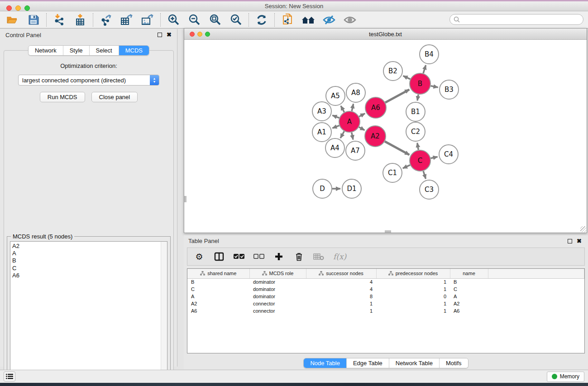  What do you see at coordinates (518, 19) in the screenshot?
I see `search-input` at bounding box center [518, 19].